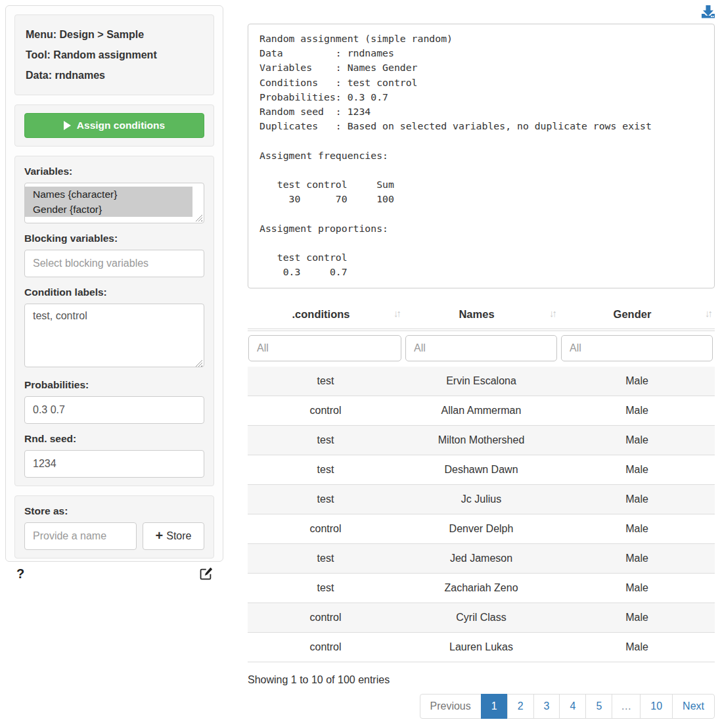  What do you see at coordinates (114, 55) in the screenshot?
I see `tool-label: Tool: Random assignment` at bounding box center [114, 55].